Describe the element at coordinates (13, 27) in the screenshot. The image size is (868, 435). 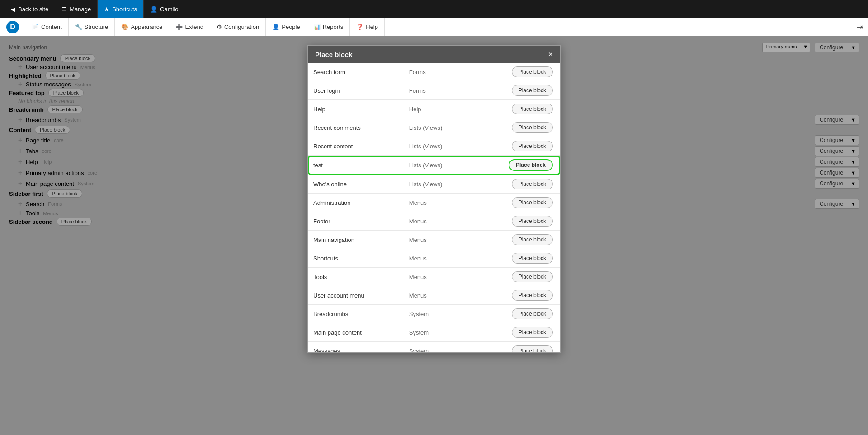
I see `drupal-logo: D` at that location.